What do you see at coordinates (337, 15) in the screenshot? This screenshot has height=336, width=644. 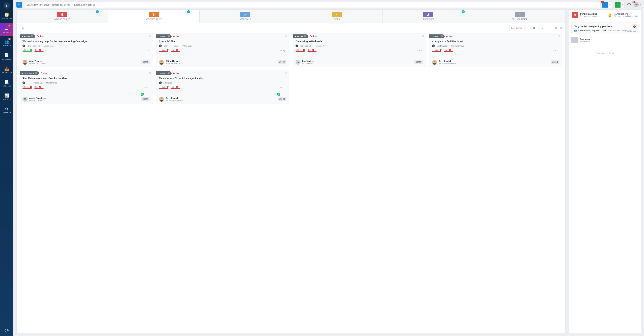 I see `tab-count-icon: ✓` at bounding box center [337, 15].